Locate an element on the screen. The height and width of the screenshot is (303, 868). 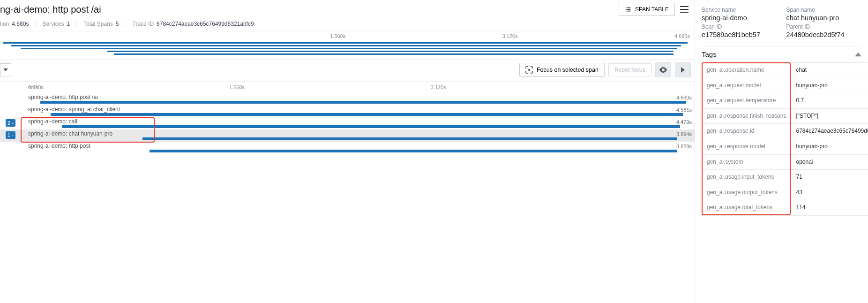
tag-row: gen_ai.response.finish_reasons["STOP"] is located at coordinates (786, 116).